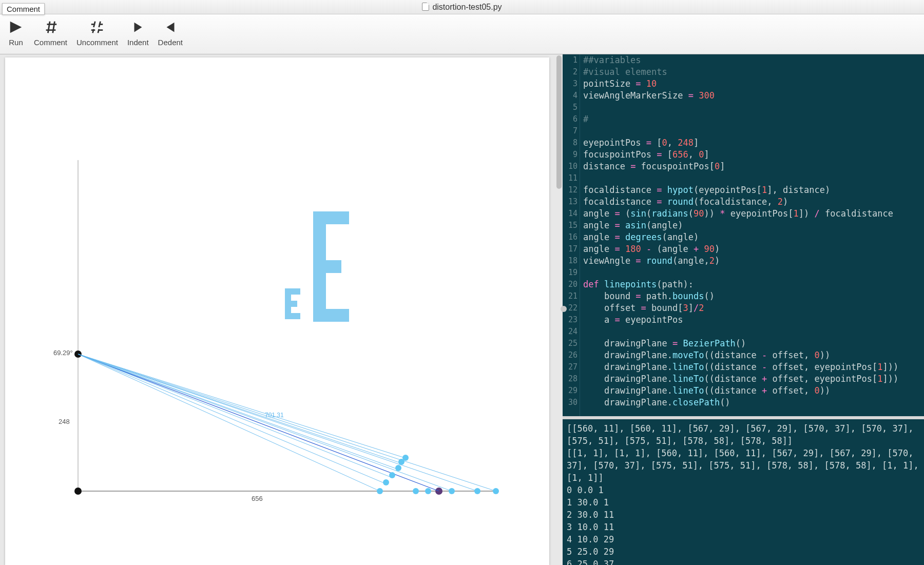 Image resolution: width=924 pixels, height=565 pixels. What do you see at coordinates (274, 415) in the screenshot?
I see `focal-label: 701.31` at bounding box center [274, 415].